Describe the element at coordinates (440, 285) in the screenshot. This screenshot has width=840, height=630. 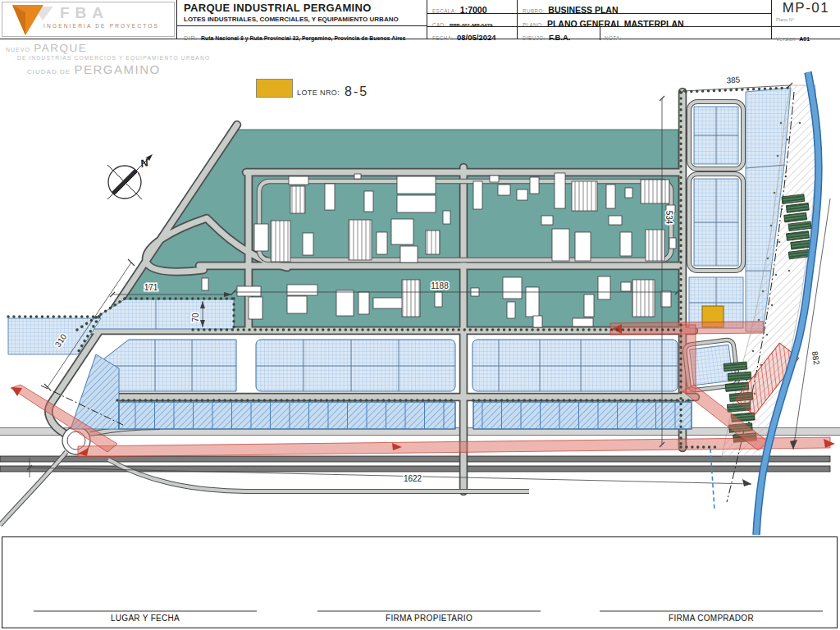
I see `dim-1188: 1188` at that location.